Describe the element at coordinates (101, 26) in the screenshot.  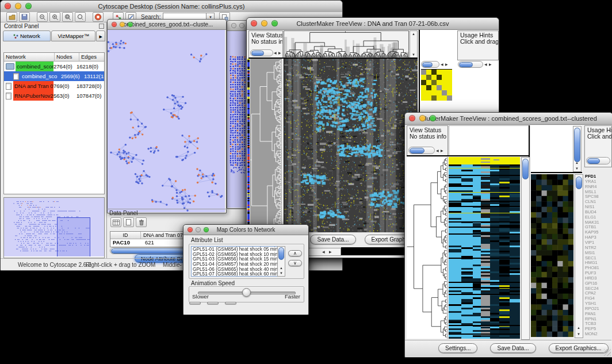
I see `float-panel-icon` at that location.